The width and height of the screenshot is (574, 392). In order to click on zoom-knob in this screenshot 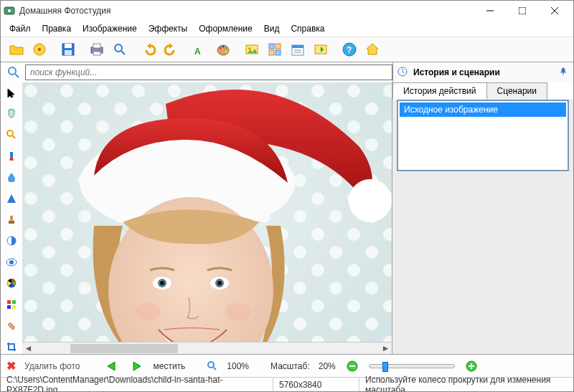, I will do `click(385, 367)`.